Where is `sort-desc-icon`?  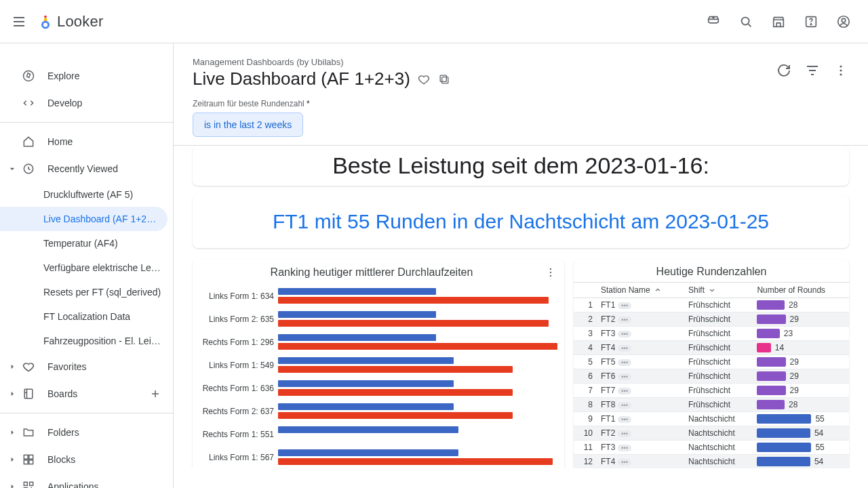
sort-desc-icon is located at coordinates (712, 290).